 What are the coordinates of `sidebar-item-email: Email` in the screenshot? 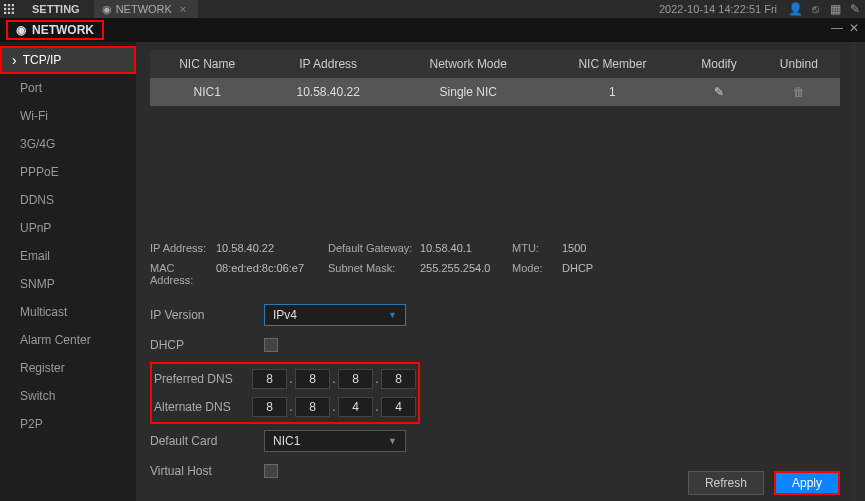 It's located at (68, 256).